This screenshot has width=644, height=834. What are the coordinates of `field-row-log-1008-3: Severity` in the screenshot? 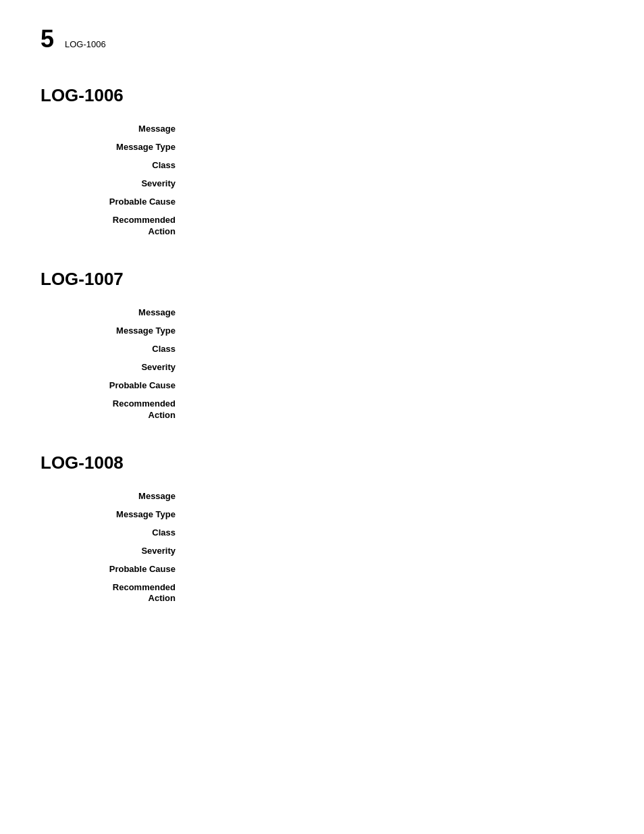 It's located at (322, 551).